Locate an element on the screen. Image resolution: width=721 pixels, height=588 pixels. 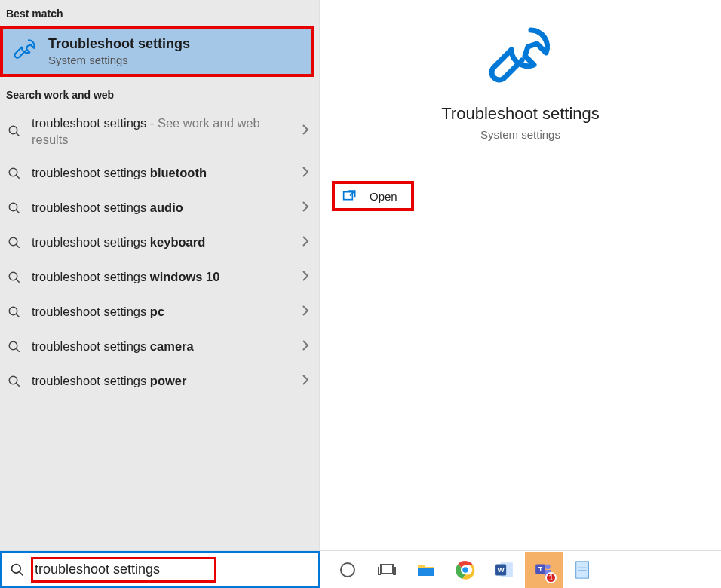
svg-text: W is located at coordinates (502, 570).